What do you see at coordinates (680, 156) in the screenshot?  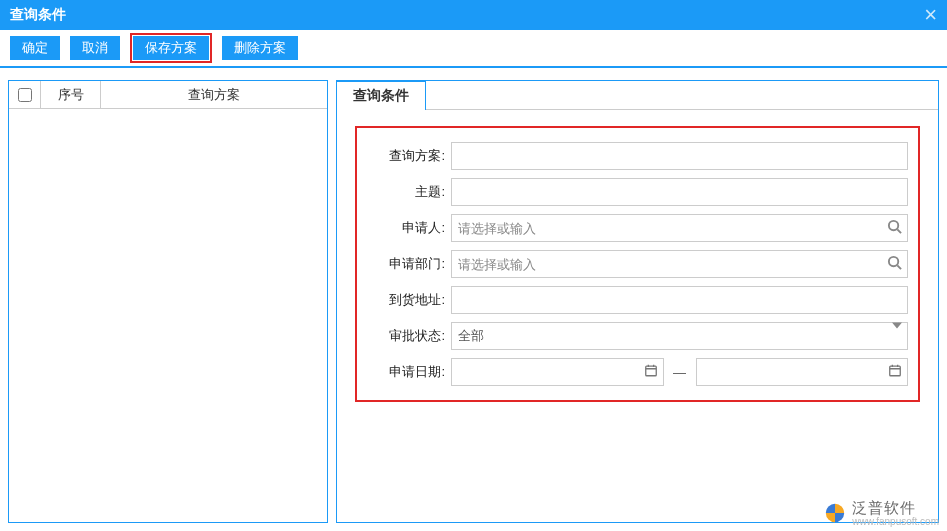 I see `plan-input` at bounding box center [680, 156].